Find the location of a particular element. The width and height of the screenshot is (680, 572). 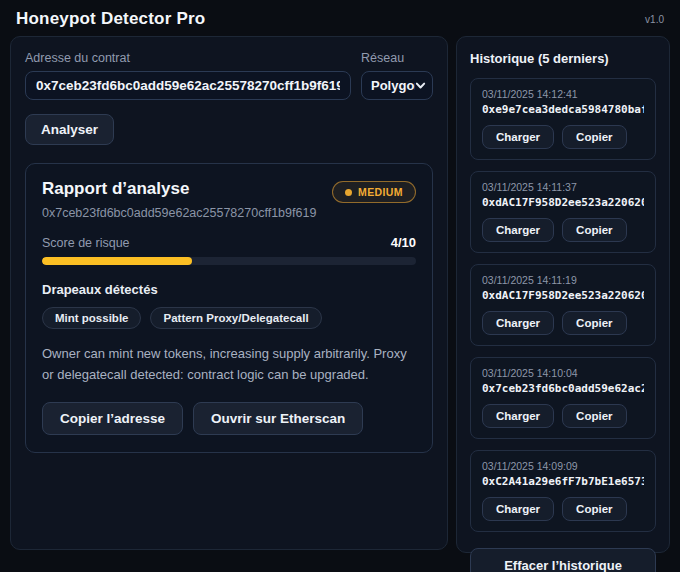

contract-form: Adresse du contrat Réseau Polygon is located at coordinates (229, 76).